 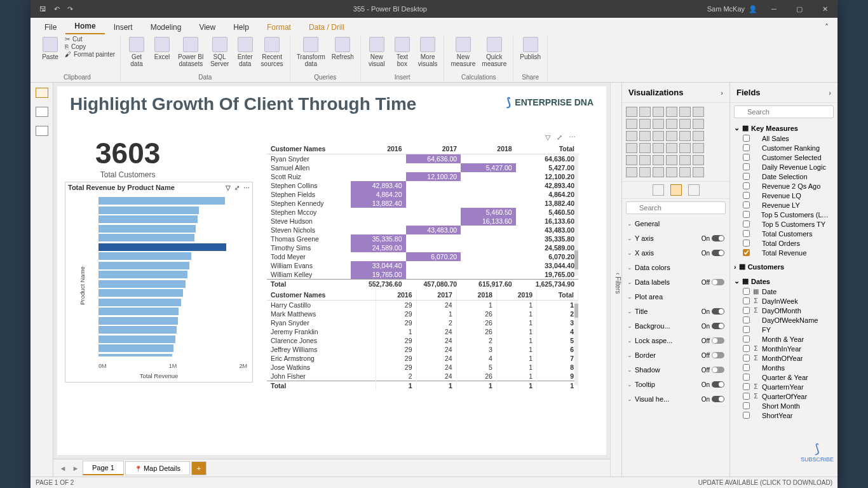 I want to click on table-row: Eric Armstrong2924417, so click(x=423, y=358).